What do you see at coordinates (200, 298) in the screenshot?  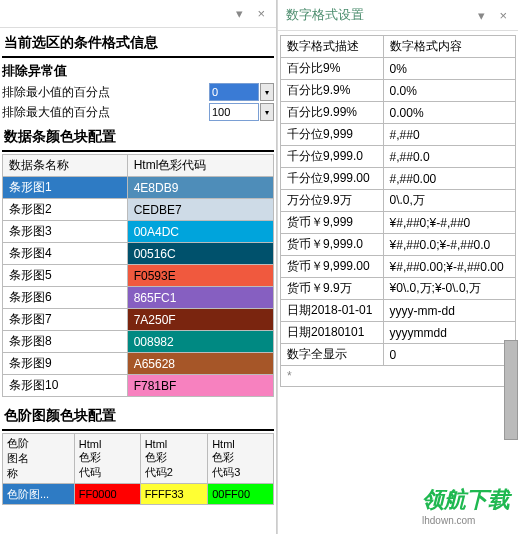 I see `bar-code-cell: 865FC1` at bounding box center [200, 298].